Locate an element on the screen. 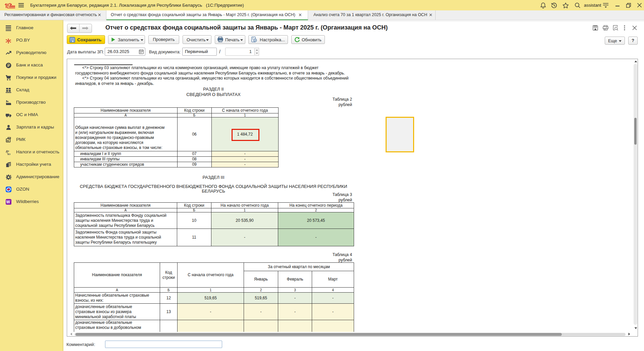 The width and height of the screenshot is (644, 351). svg-text: W is located at coordinates (8, 202).